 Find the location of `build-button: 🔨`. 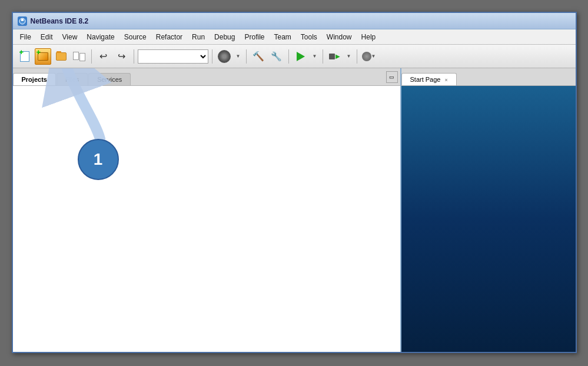

build-button: 🔨 is located at coordinates (258, 56).